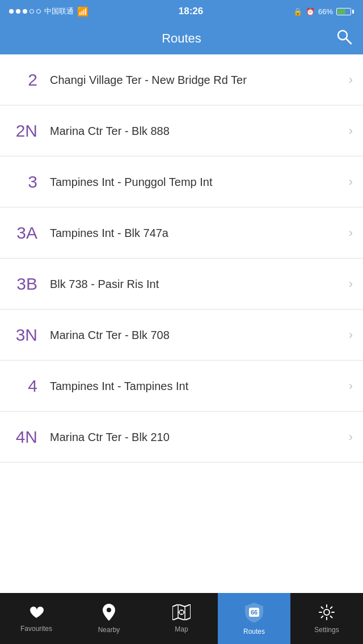  Describe the element at coordinates (30, 80) in the screenshot. I see `route-number: 2` at that location.